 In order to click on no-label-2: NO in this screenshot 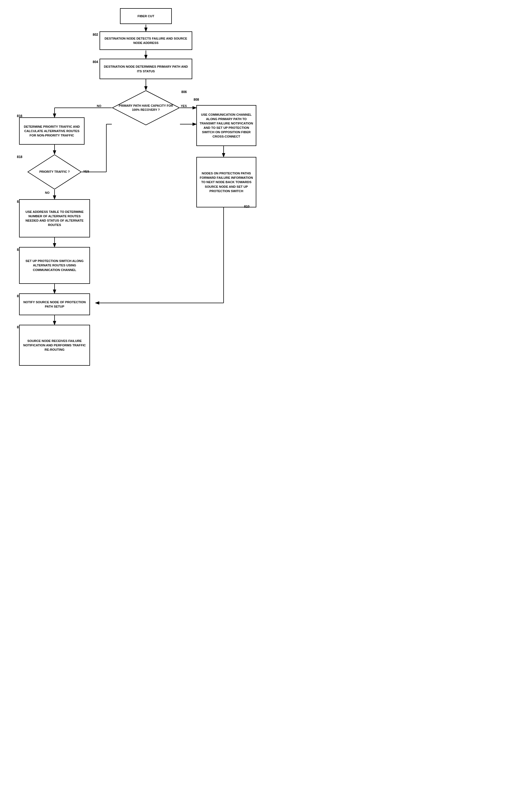, I will do `click(48, 193)`.